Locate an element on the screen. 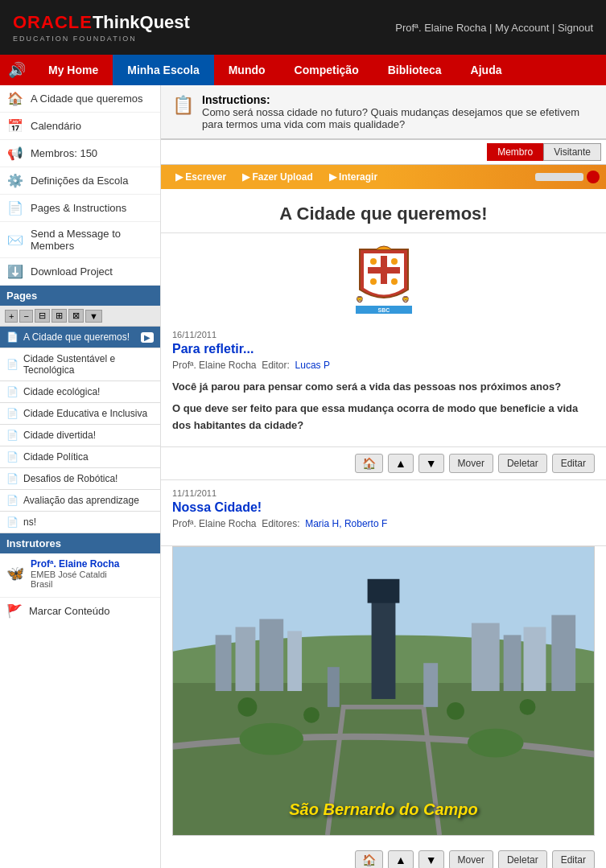 The height and width of the screenshot is (868, 606). post-1-home-btn: 🏠 is located at coordinates (369, 463).